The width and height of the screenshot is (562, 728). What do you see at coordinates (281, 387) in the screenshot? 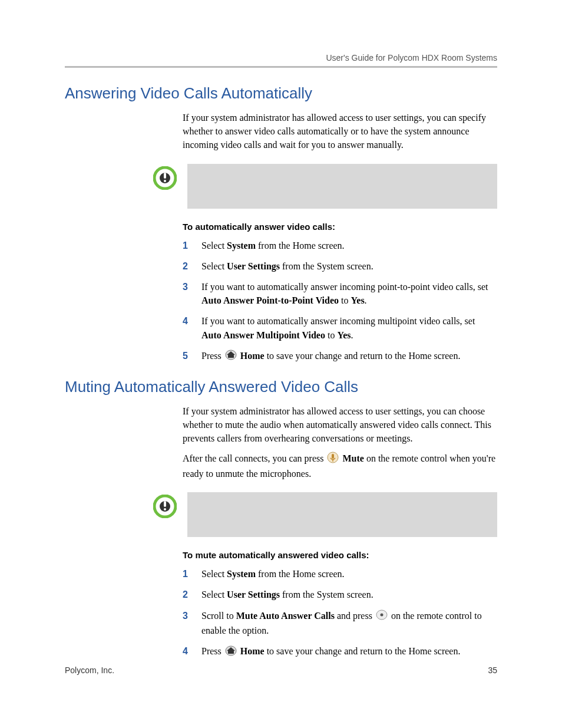
I see `section-heading-muting: Muting Automatically Answered Video Call…` at bounding box center [281, 387].